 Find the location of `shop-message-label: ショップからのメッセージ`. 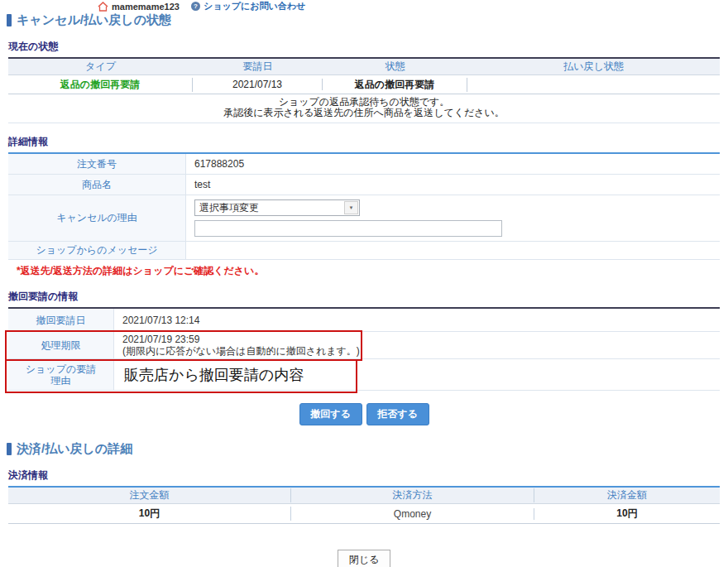

shop-message-label: ショップからのメッセージ is located at coordinates (98, 250).